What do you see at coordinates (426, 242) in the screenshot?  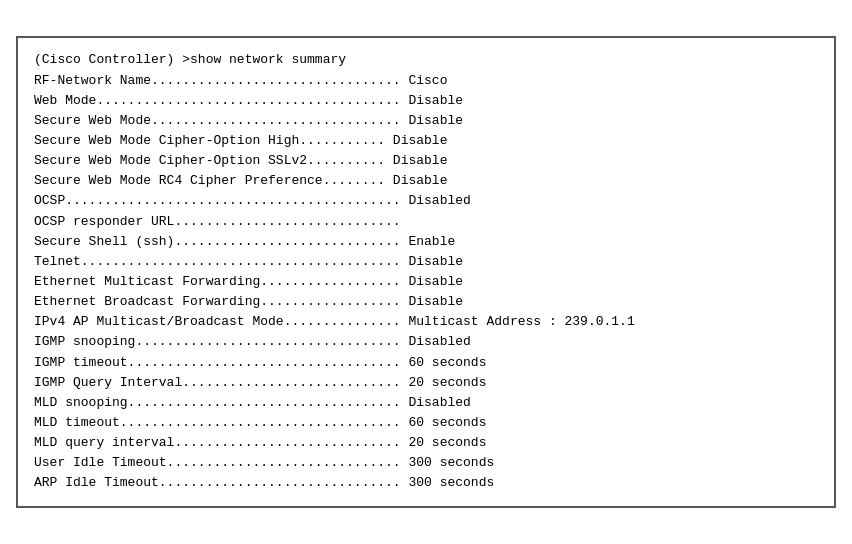 I see `terminal-line: Secure Shell (ssh)......................…` at bounding box center [426, 242].